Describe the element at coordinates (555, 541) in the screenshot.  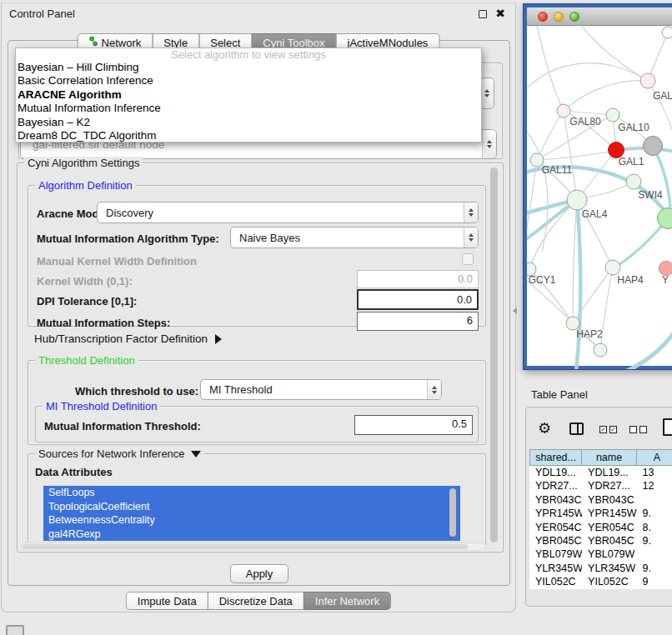
I see `table-cell: YBR045C` at that location.